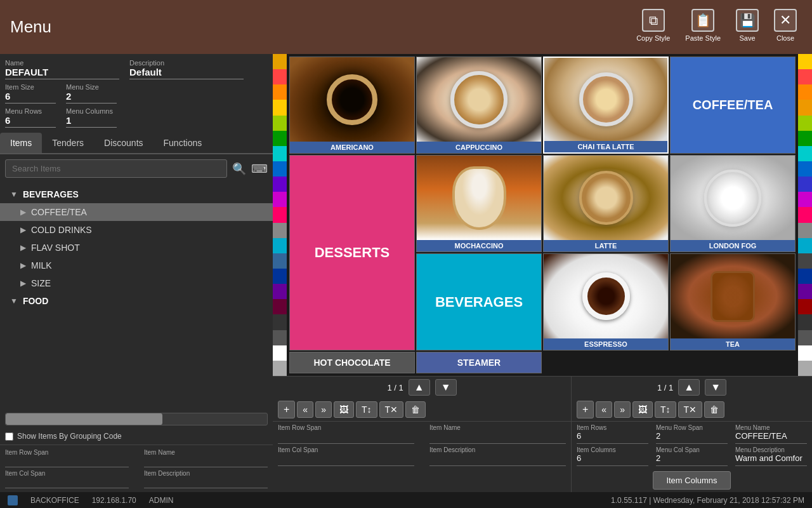 The image size is (812, 508). I want to click on menu-name-value: COFFEE/TEA, so click(771, 438).